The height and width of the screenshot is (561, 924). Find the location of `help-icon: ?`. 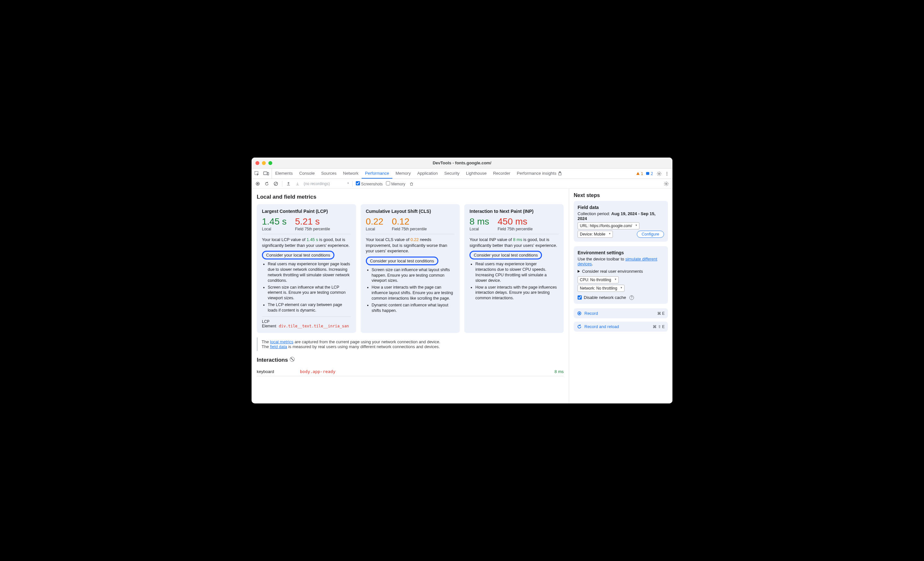

help-icon: ? is located at coordinates (632, 298).